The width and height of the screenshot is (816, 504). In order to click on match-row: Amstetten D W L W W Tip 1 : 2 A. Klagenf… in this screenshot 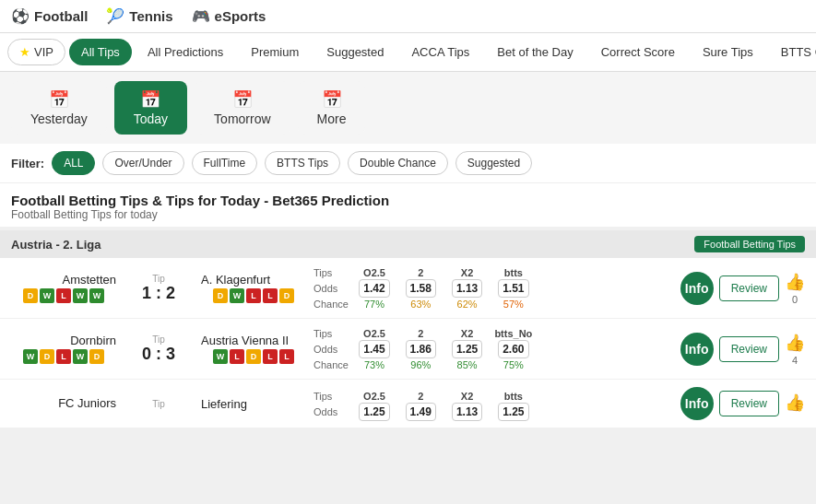, I will do `click(408, 288)`.